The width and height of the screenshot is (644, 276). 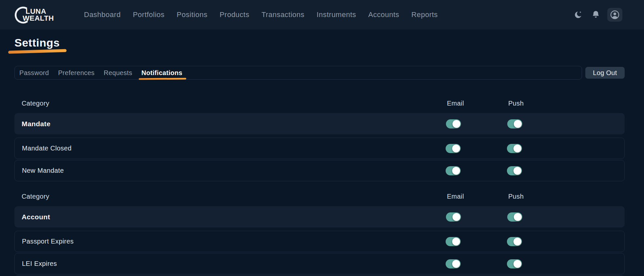 I want to click on nav-item-transactions: Transactions, so click(x=283, y=15).